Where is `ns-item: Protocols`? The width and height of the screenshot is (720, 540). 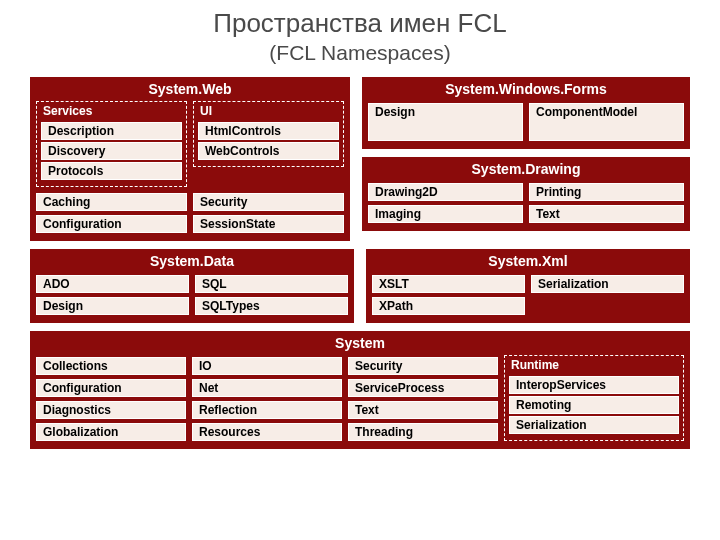
ns-item: Protocols is located at coordinates (112, 171).